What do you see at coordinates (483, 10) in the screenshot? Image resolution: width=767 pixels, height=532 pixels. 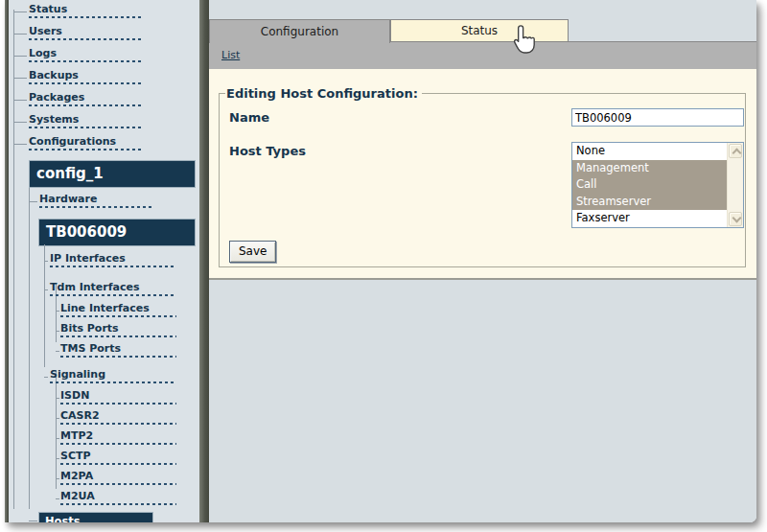 I see `main-top-strip` at bounding box center [483, 10].